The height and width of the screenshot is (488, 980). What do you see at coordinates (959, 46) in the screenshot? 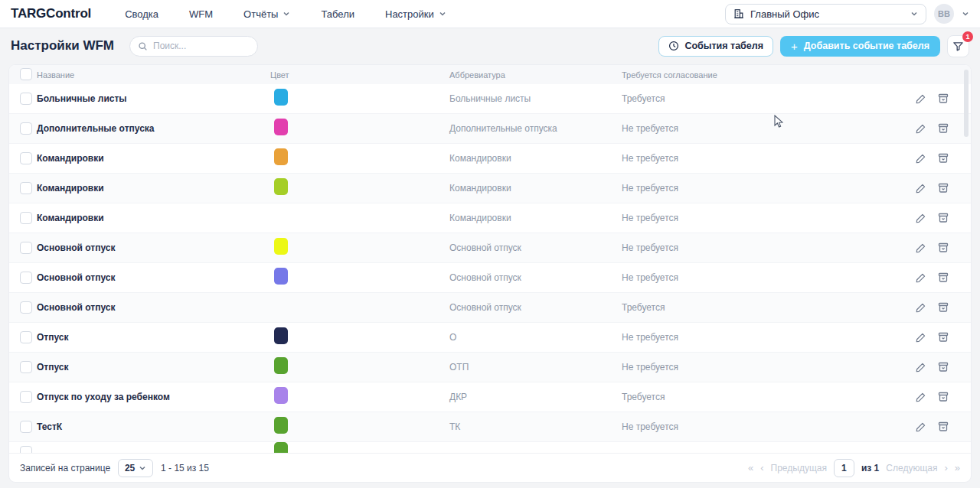
I see `filter-button: 1` at bounding box center [959, 46].